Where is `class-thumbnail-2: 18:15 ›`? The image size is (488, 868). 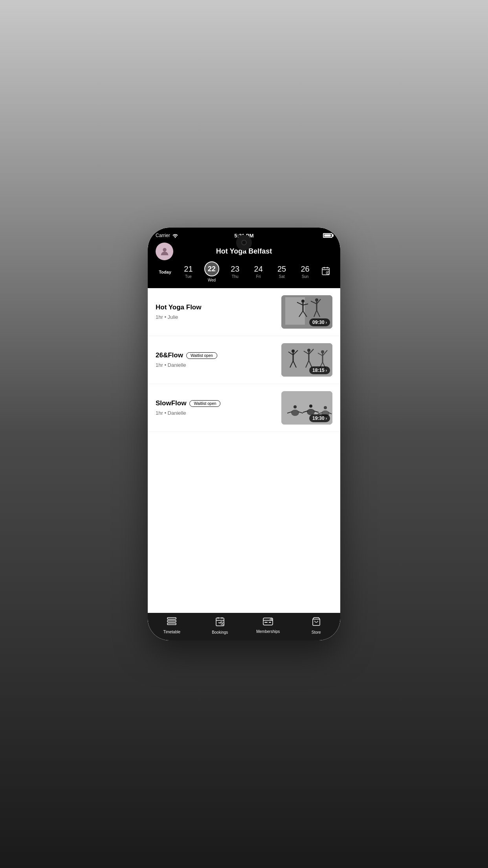 class-thumbnail-2: 18:15 › is located at coordinates (307, 360).